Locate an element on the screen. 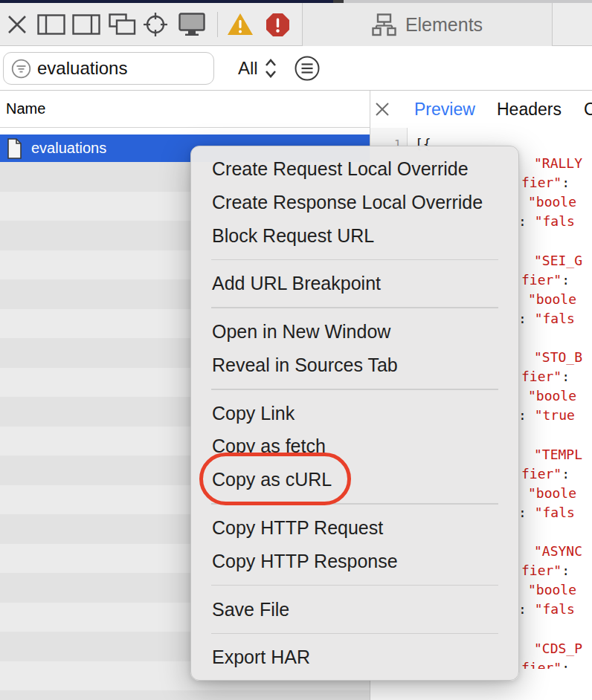  code-segment: "RALLY is located at coordinates (558, 163).